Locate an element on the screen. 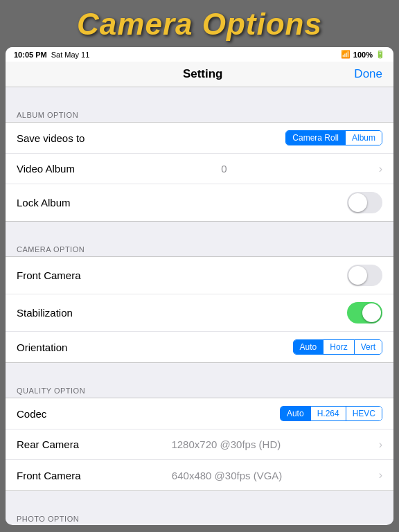 The height and width of the screenshot is (532, 399). row-label-stabilization: Stabilization is located at coordinates (44, 313).